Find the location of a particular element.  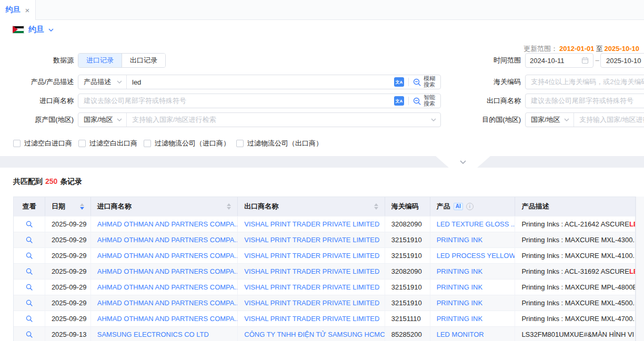

hs-code-input: 支持4位以上海关编码，或2位海关编码加 is located at coordinates (585, 82).